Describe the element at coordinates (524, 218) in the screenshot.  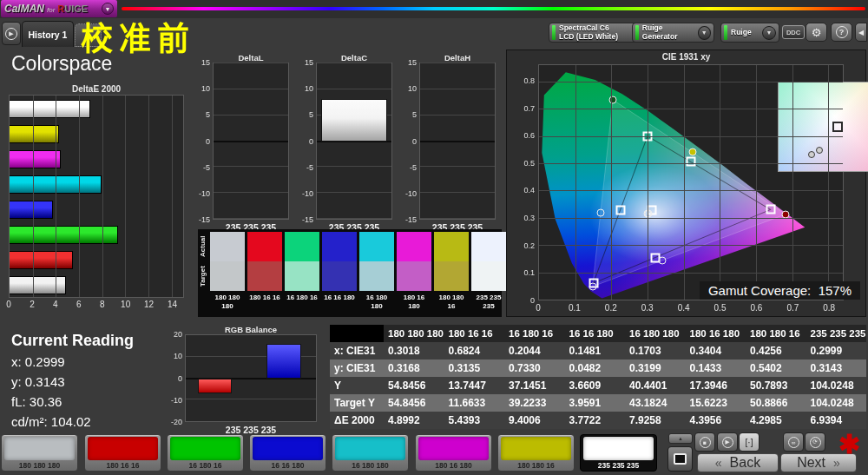
I see `y-tick-label: 0.3` at that location.